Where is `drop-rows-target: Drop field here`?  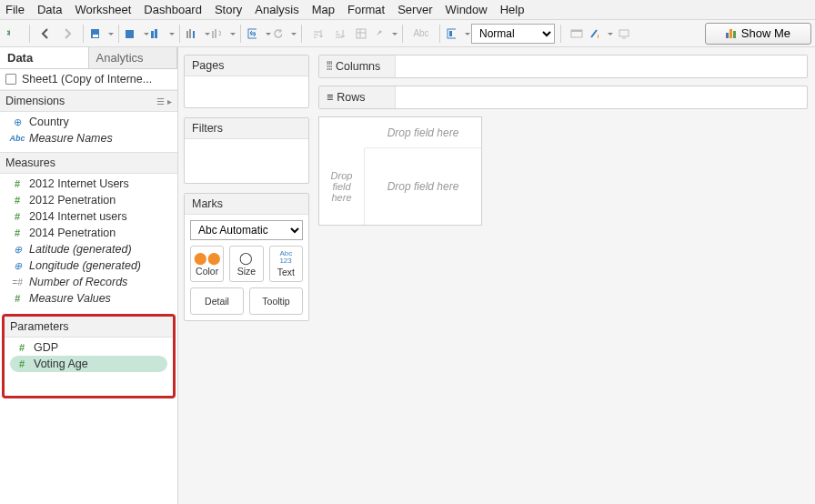 drop-rows-target: Drop field here is located at coordinates (342, 186).